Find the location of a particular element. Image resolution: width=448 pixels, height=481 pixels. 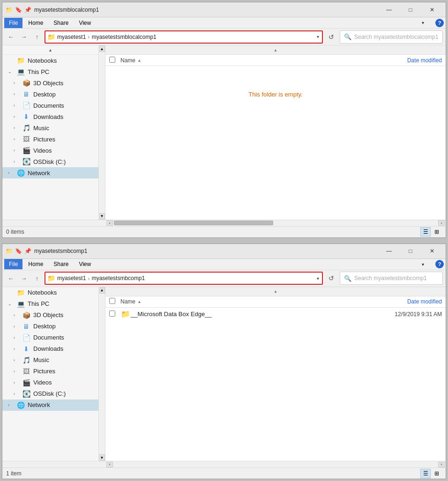

forward-button-2: → is located at coordinates (24, 278).